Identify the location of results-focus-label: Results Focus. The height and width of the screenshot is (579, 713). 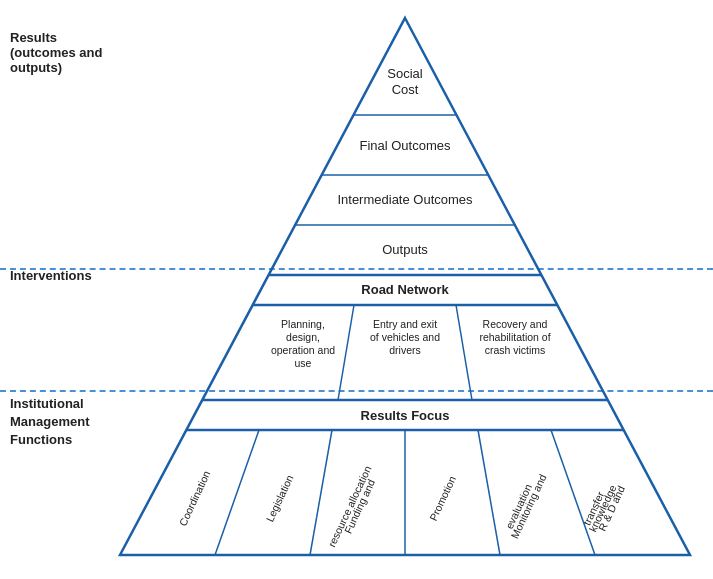
(406, 416).